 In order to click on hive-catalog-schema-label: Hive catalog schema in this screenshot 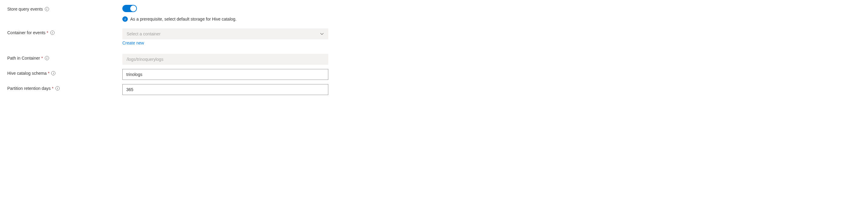, I will do `click(27, 73)`.